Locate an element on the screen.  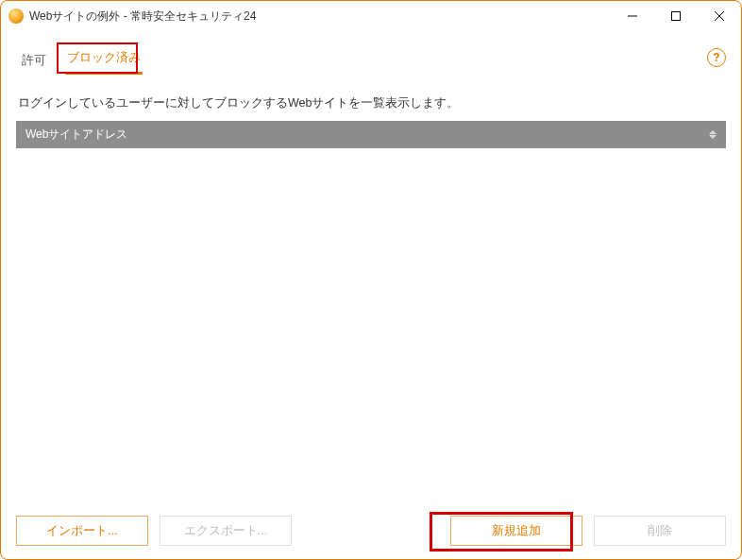
minimize-icon is located at coordinates (632, 16).